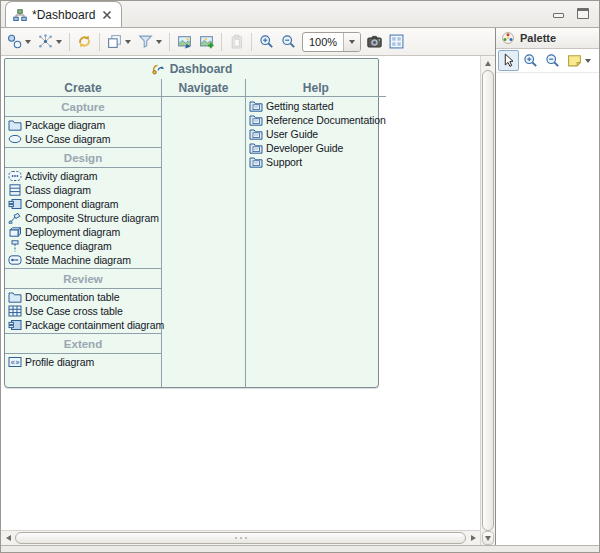 The width and height of the screenshot is (600, 553). Describe the element at coordinates (204, 88) in the screenshot. I see `column-header-navigate: Navigate` at that location.